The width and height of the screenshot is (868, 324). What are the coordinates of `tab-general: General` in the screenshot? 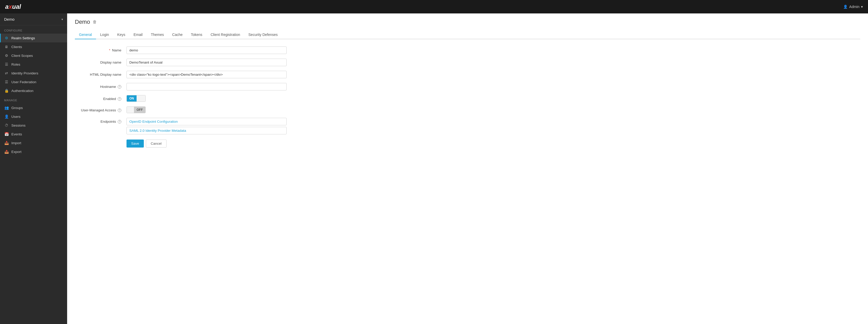 It's located at (86, 35).